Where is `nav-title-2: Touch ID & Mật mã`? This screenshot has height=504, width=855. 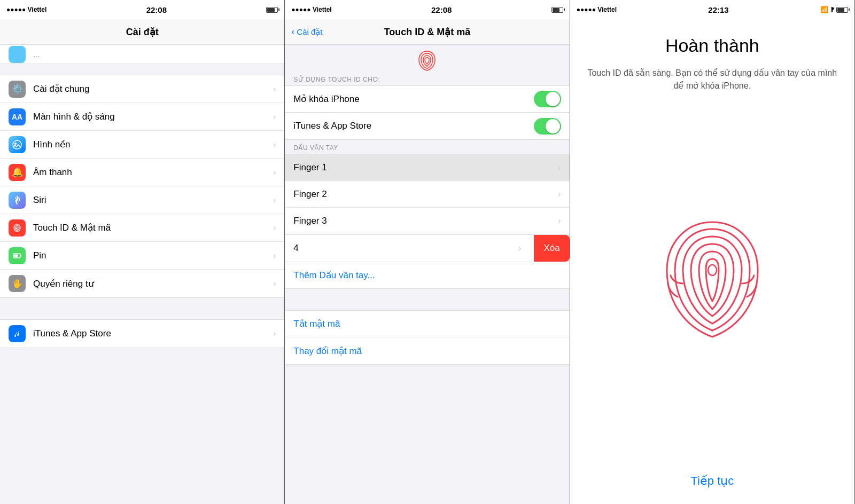
nav-title-2: Touch ID & Mật mã is located at coordinates (428, 32).